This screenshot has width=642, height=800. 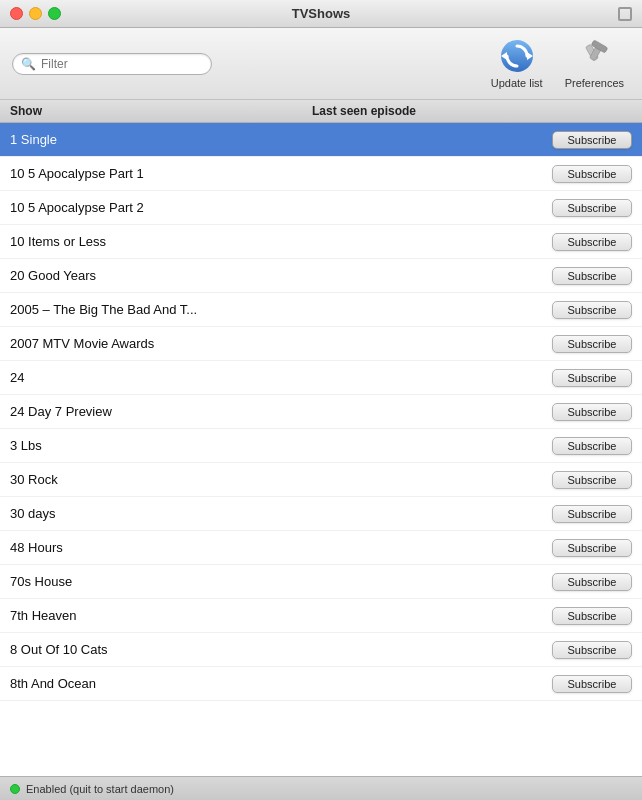 What do you see at coordinates (54, 14) in the screenshot?
I see `maximize-button: +` at bounding box center [54, 14].